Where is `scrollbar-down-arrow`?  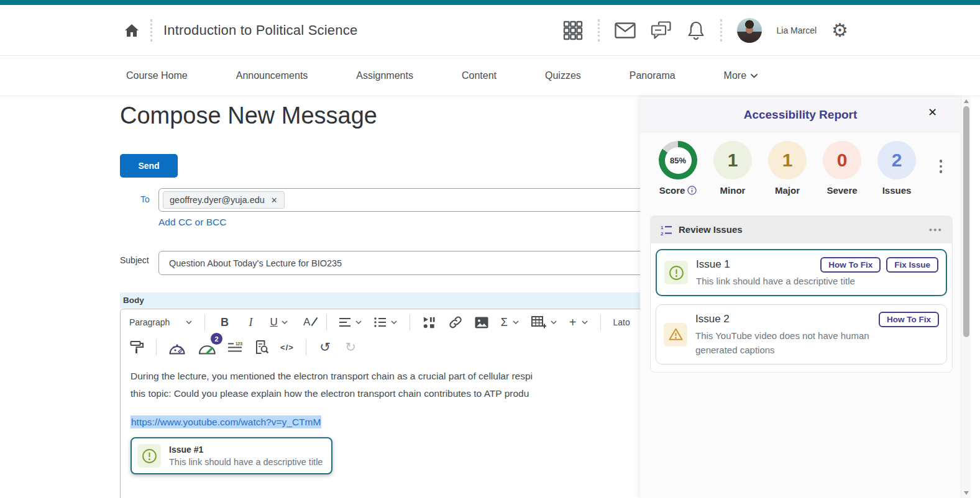 scrollbar-down-arrow is located at coordinates (966, 493).